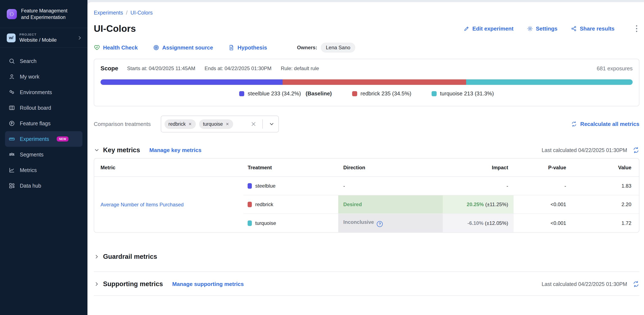  What do you see at coordinates (542, 29) in the screenshot?
I see `settings-button: Settings` at bounding box center [542, 29].